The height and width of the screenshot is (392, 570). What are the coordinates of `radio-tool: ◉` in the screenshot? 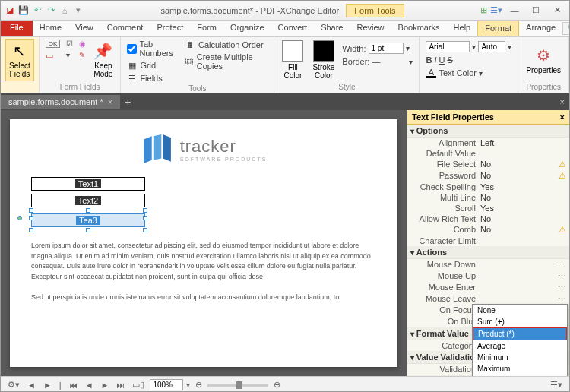 It's located at (82, 44).